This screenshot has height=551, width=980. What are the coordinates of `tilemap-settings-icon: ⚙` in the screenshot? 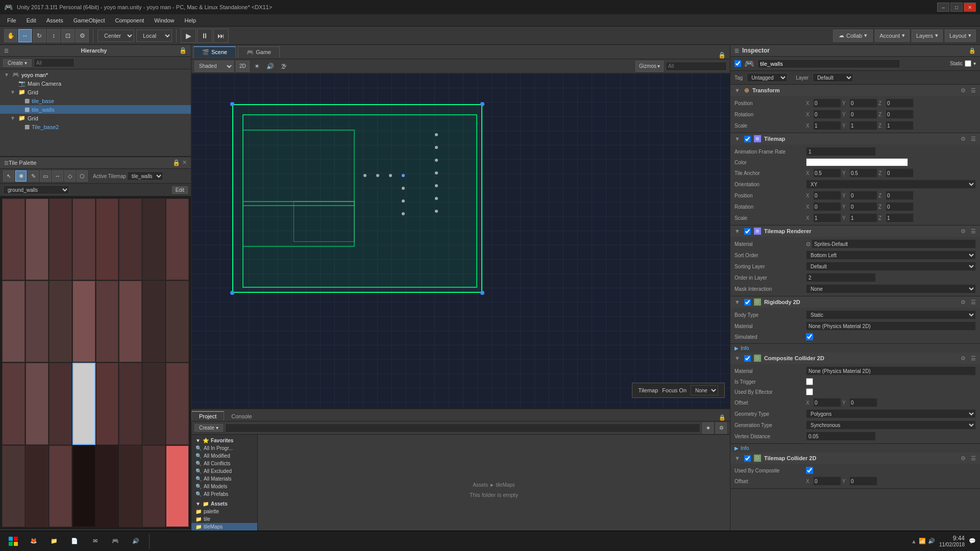 It's located at (963, 139).